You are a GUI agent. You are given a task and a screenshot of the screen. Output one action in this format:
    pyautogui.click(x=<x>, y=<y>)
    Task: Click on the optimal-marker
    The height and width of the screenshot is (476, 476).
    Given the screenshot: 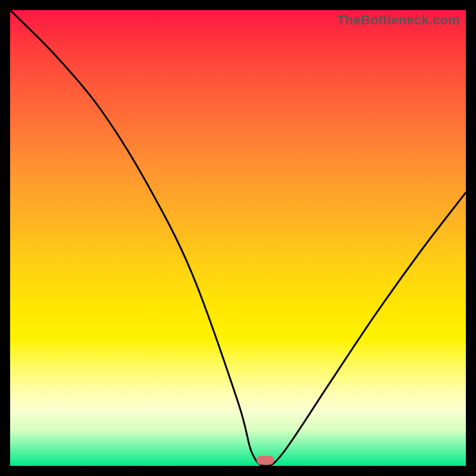 What is the action you would take?
    pyautogui.click(x=265, y=461)
    